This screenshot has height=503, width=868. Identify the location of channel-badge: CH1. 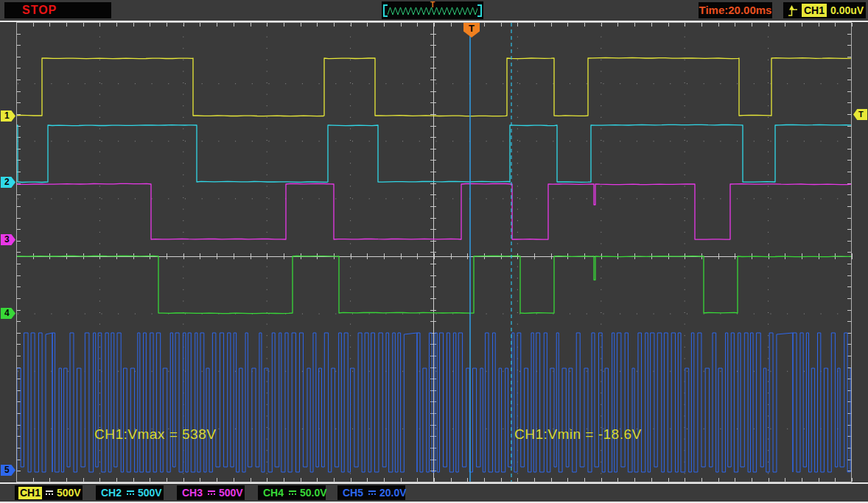
(30, 493).